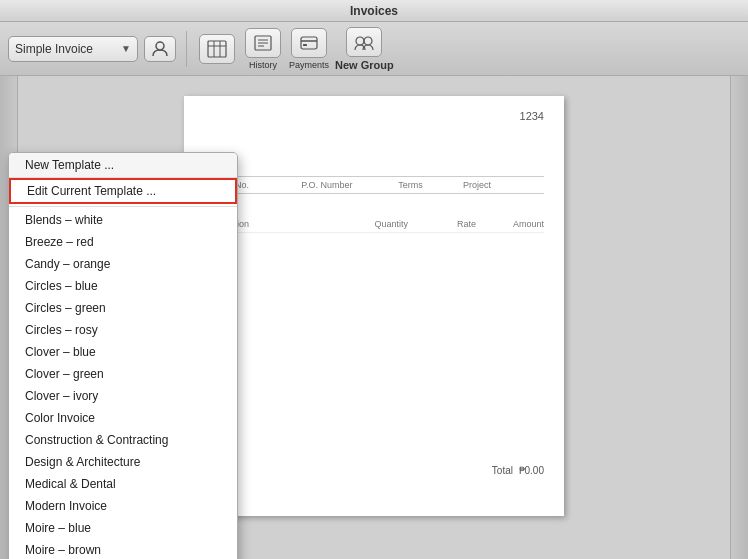 The height and width of the screenshot is (559, 748). I want to click on total-value: ₱0.00, so click(532, 470).